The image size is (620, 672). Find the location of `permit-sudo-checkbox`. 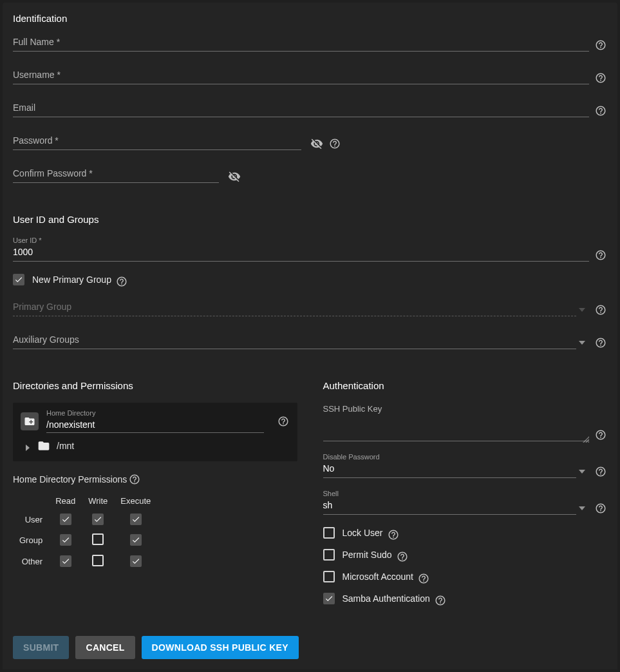

permit-sudo-checkbox is located at coordinates (329, 555).